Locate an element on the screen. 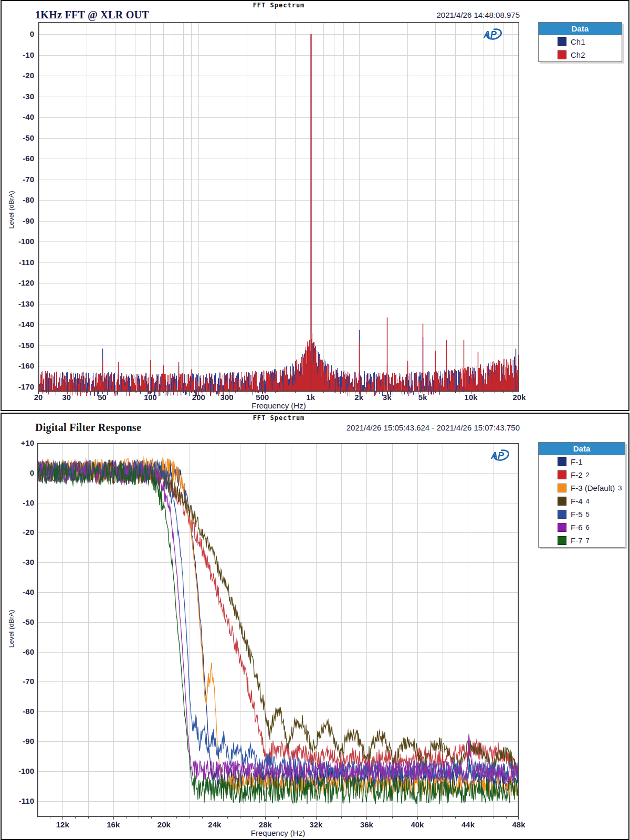 The height and width of the screenshot is (840, 630). measurement-timestamp: 2021/4/26 15:05:43.624 - 2021/4/26 15:07… is located at coordinates (279, 427).